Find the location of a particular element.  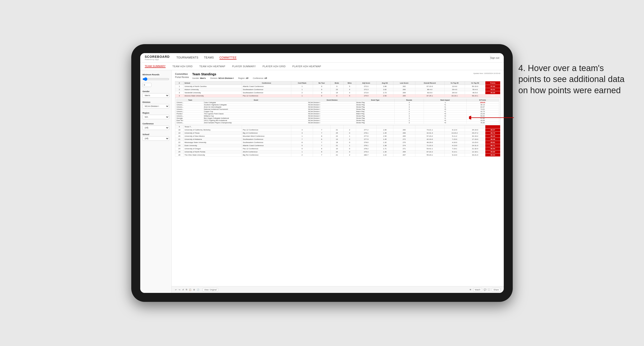

tooltip-event: Southern Highlands Collegiate is located at coordinates (256, 105).